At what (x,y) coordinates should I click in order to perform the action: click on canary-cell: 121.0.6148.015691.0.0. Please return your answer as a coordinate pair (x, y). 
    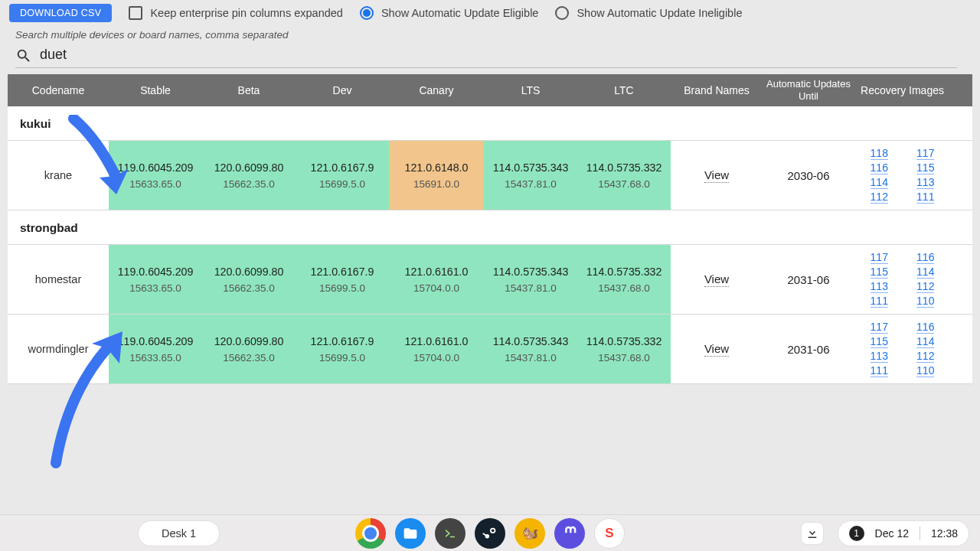
    Looking at the image, I should click on (436, 175).